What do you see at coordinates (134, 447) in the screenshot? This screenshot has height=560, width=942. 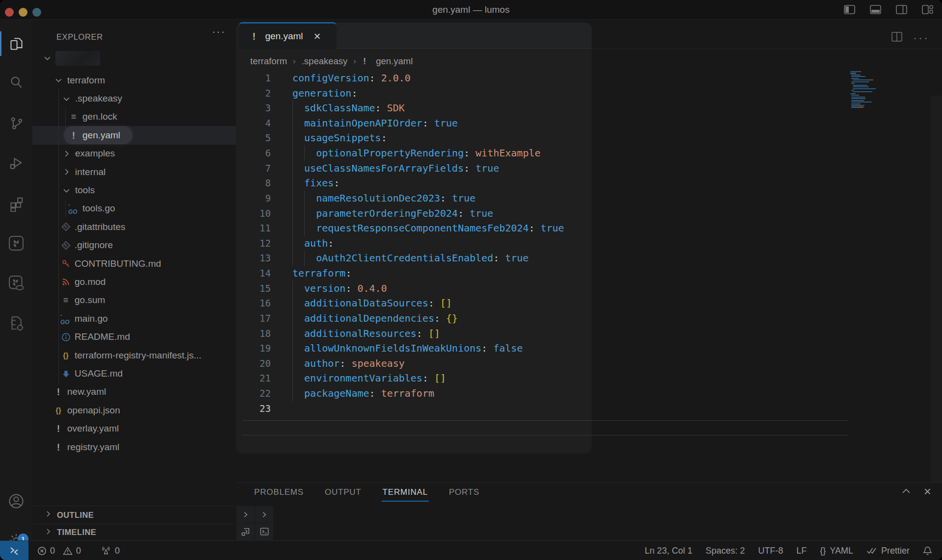 I see `tree-item-registry-yaml: !registry.yaml` at bounding box center [134, 447].